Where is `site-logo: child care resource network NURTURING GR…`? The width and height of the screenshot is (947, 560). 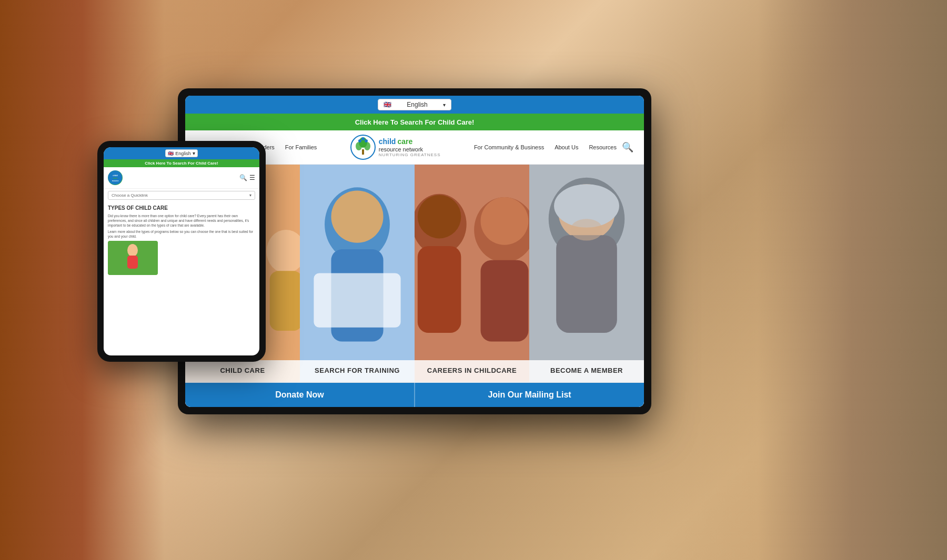
site-logo: child care resource network NURTURING GR… is located at coordinates (396, 147).